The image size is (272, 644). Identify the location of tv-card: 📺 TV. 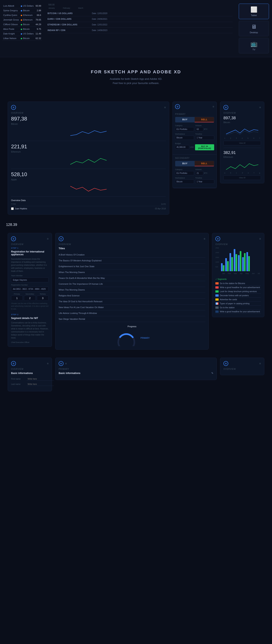
(254, 46).